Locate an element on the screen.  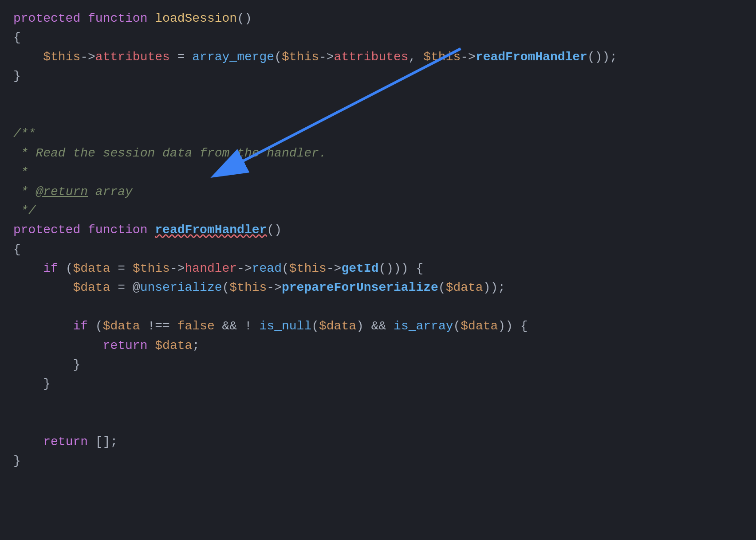
code-line-8: * Read the session data from the handler… is located at coordinates (378, 153).